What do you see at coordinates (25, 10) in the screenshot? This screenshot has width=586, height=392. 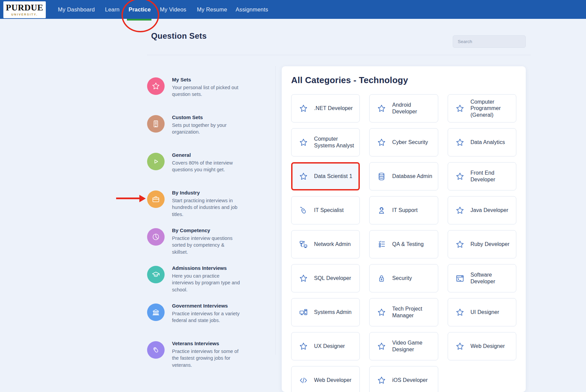 I see `purdue-logo: PURDUE UNIVERSITY.` at bounding box center [25, 10].